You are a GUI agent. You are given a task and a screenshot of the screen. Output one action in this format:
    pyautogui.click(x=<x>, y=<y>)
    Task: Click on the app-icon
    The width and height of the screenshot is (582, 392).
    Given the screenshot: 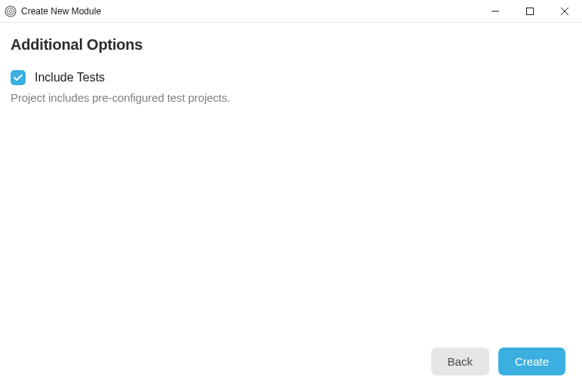 What is the action you would take?
    pyautogui.click(x=11, y=11)
    